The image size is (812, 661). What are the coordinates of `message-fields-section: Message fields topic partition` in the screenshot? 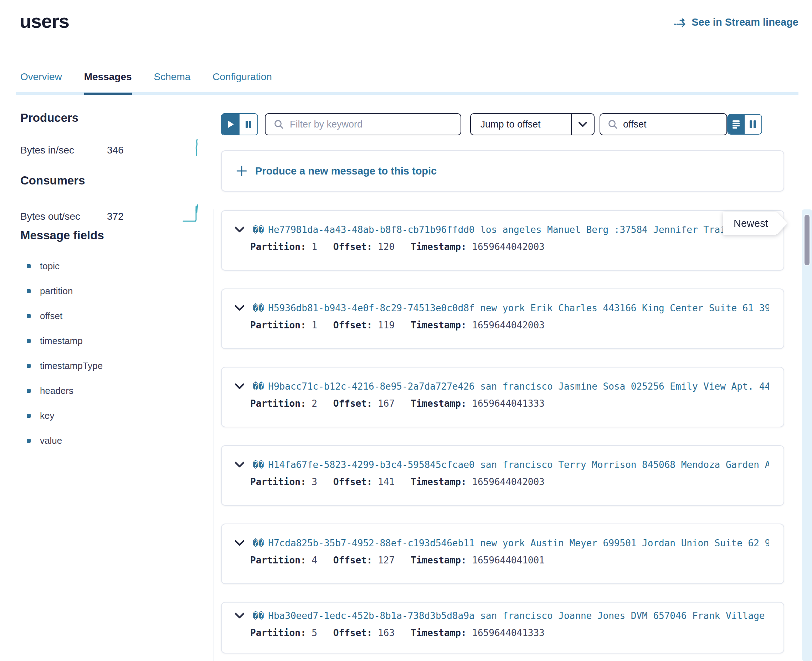 It's located at (111, 341).